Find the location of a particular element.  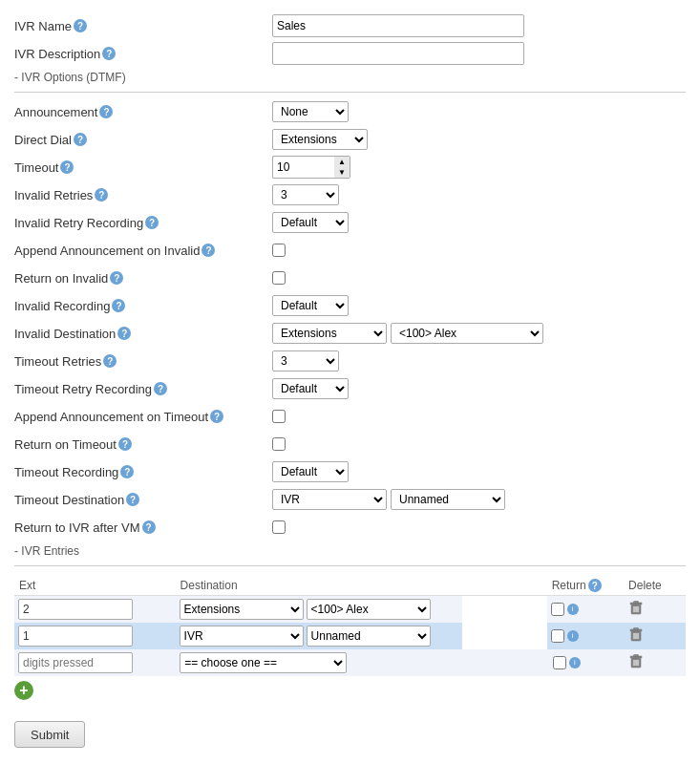

destination-header: Destination is located at coordinates (361, 586).